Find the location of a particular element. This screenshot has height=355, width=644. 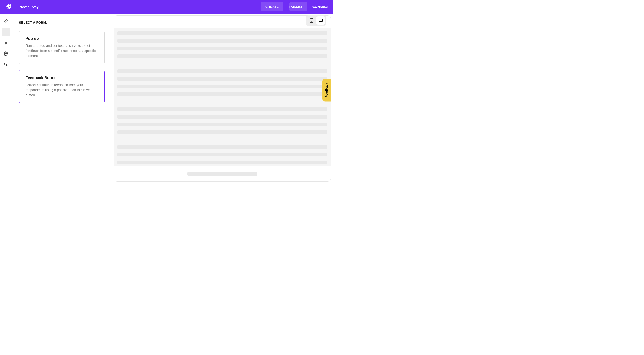

form-option-feedback-button: Feedback Button Collect continuous feedb… is located at coordinates (62, 87).